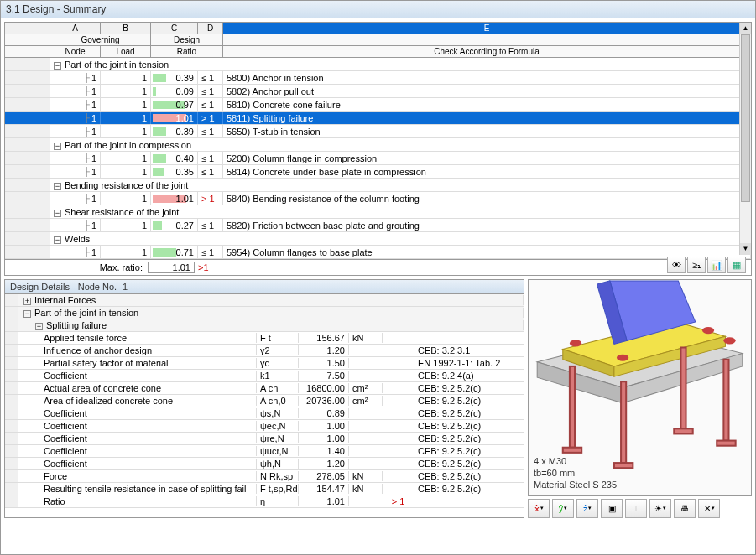  I want to click on details-row: Coefficientψre,N1.00CEB: 9.2.5.2(c), so click(264, 439).